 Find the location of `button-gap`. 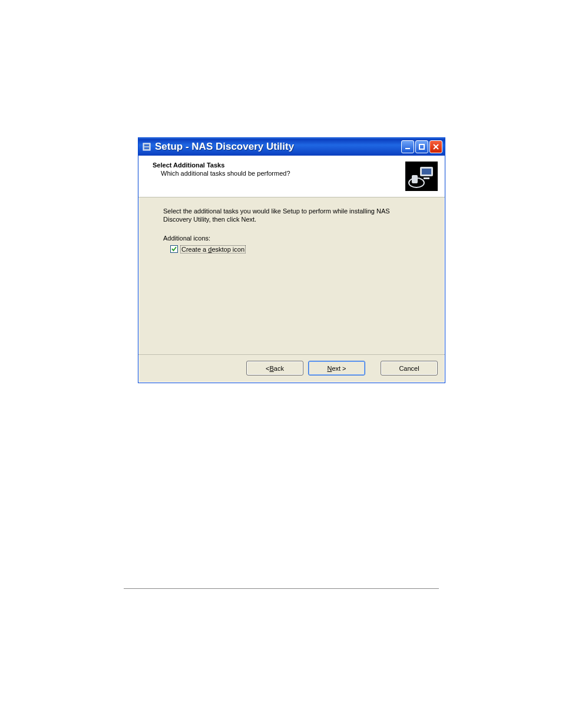

button-gap is located at coordinates (373, 368).